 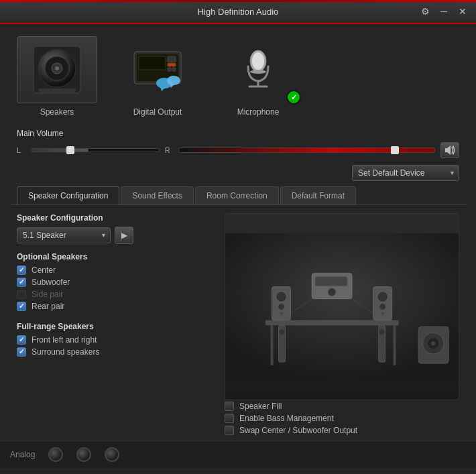 I want to click on vol-left-label: L, so click(x=21, y=150).